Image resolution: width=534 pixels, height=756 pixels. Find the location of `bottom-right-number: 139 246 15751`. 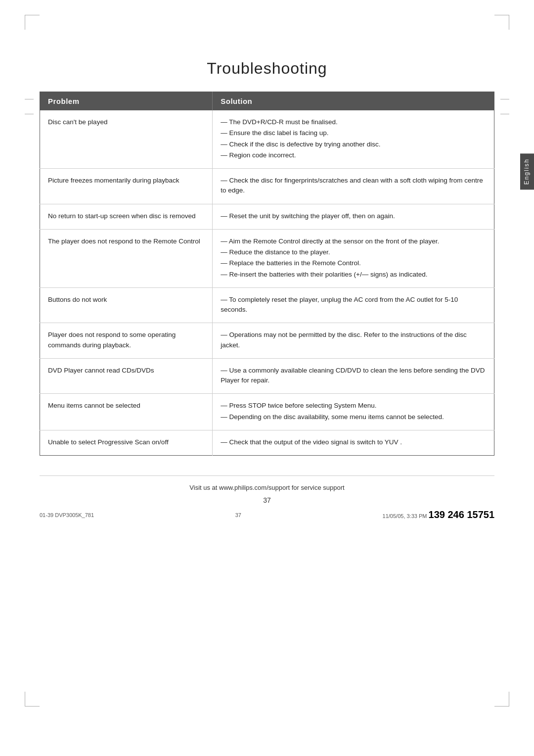

bottom-right-number: 139 246 15751 is located at coordinates (462, 515).